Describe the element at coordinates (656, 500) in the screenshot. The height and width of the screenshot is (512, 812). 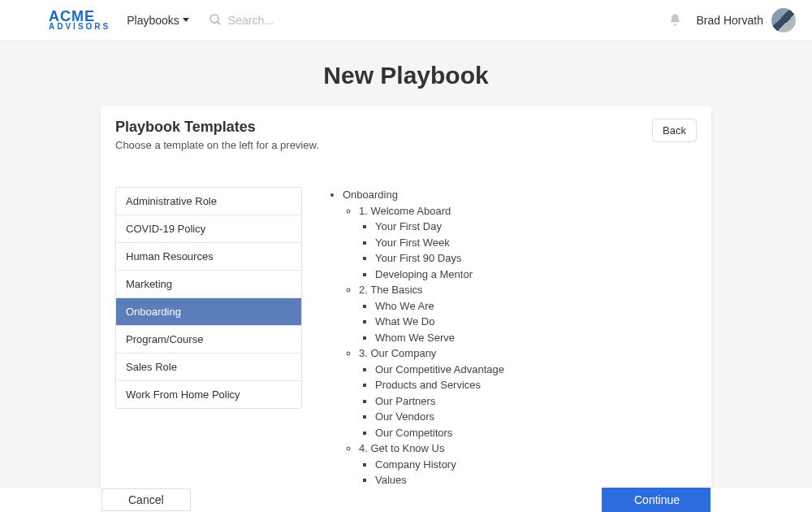
I see `continue-button: Continue` at that location.